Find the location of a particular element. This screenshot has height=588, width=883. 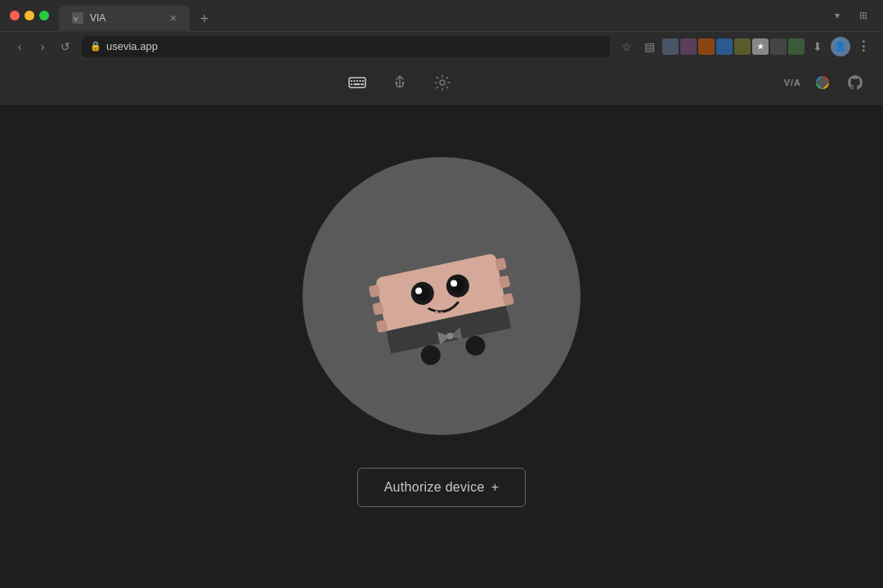

authorize-button-label: Authorize device is located at coordinates (435, 487).